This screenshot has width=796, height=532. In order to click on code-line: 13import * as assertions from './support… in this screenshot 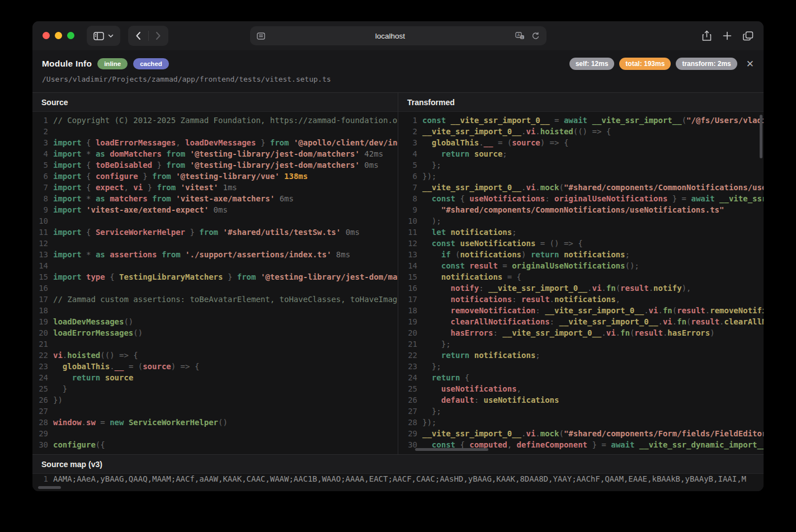, I will do `click(216, 255)`.